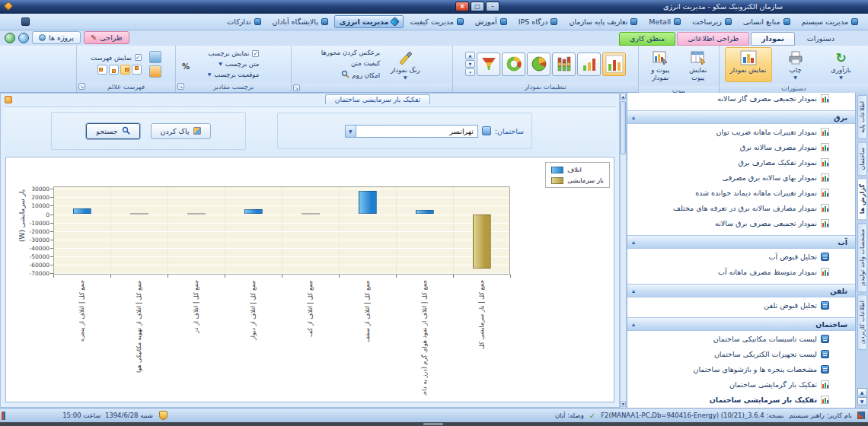 Image resolution: width=868 pixels, height=426 pixels. Describe the element at coordinates (8, 100) in the screenshot. I see `pin-icon` at that location.